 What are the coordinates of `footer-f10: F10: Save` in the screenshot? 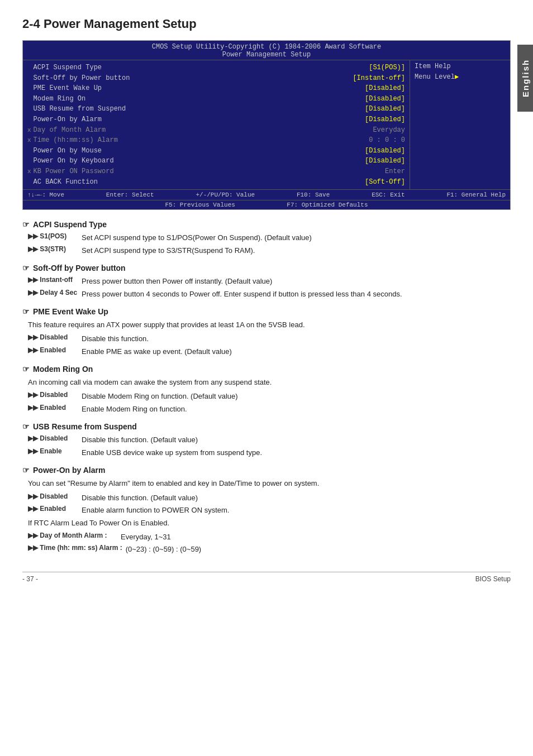 It's located at (313, 195).